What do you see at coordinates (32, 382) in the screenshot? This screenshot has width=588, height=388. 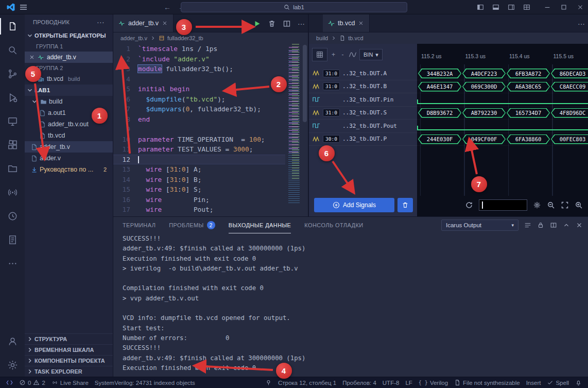 I see `problems-status: 0 2` at bounding box center [32, 382].